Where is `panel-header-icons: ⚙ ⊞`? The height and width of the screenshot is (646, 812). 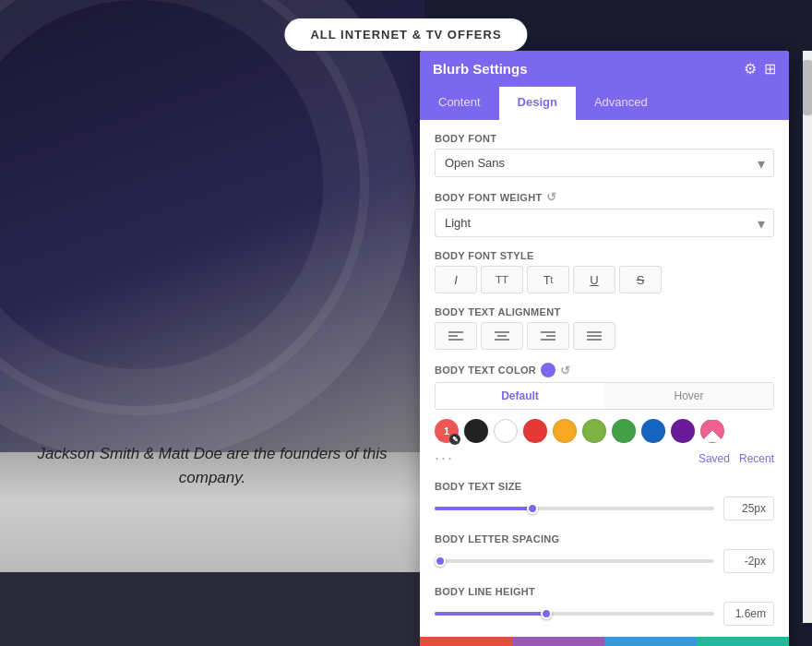
panel-header-icons: ⚙ ⊞ is located at coordinates (760, 68).